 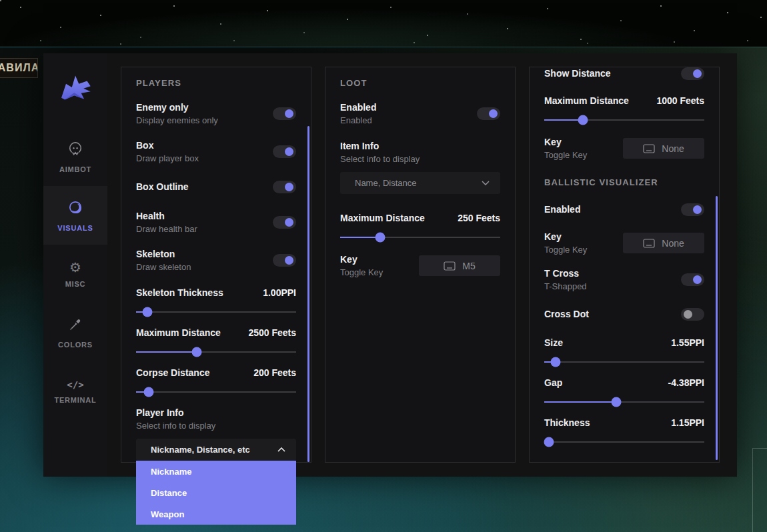 What do you see at coordinates (216, 514) in the screenshot?
I see `dropdown-option-weapon: Weapon` at bounding box center [216, 514].